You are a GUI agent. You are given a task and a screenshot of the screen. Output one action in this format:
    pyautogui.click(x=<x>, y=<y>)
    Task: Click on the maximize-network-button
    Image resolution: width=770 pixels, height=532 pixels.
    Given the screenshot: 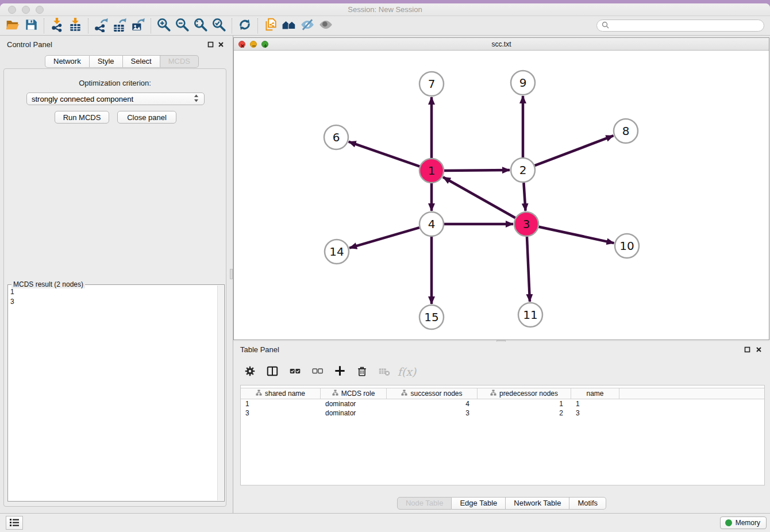 What is the action you would take?
    pyautogui.click(x=265, y=44)
    